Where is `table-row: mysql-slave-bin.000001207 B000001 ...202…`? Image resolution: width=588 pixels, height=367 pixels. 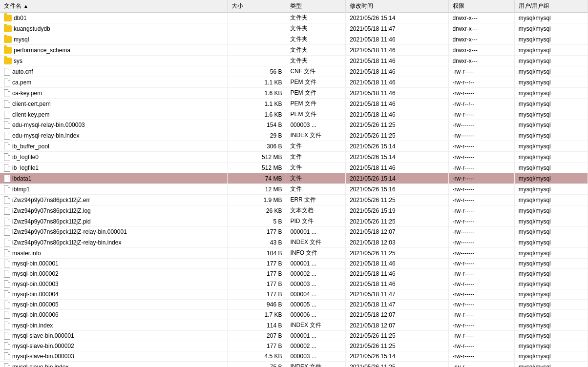
table-row: mysql-slave-bin.000001207 B000001 ...202… is located at coordinates (294, 336).